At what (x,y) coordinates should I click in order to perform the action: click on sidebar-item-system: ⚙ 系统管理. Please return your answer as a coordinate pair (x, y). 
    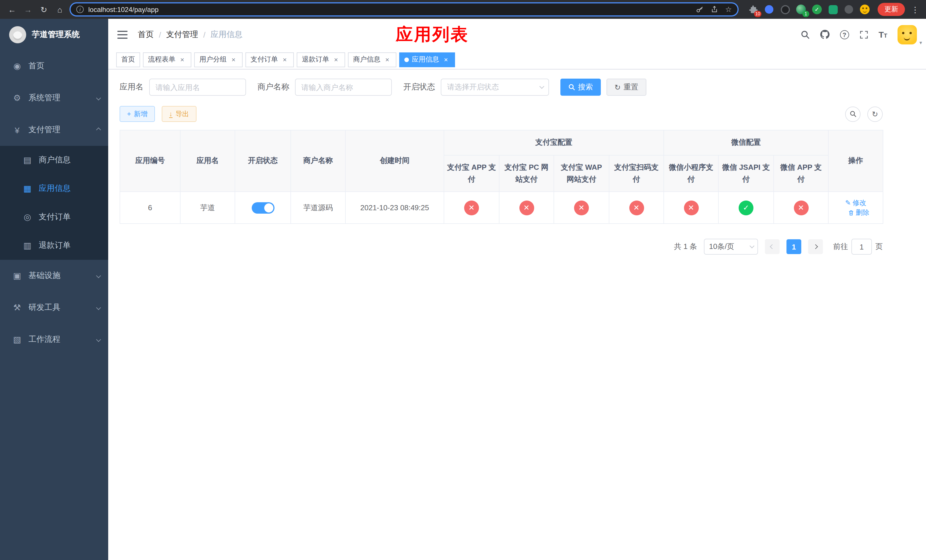
    Looking at the image, I should click on (54, 98).